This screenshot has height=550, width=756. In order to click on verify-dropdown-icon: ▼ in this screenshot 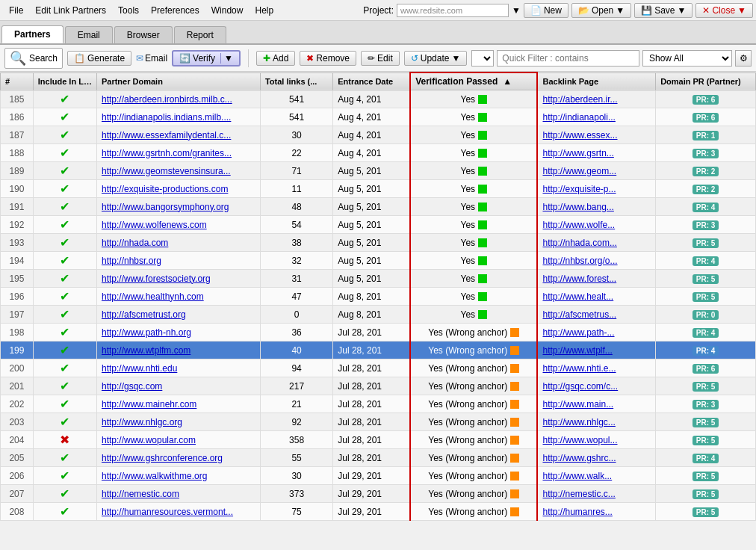, I will do `click(227, 58)`.